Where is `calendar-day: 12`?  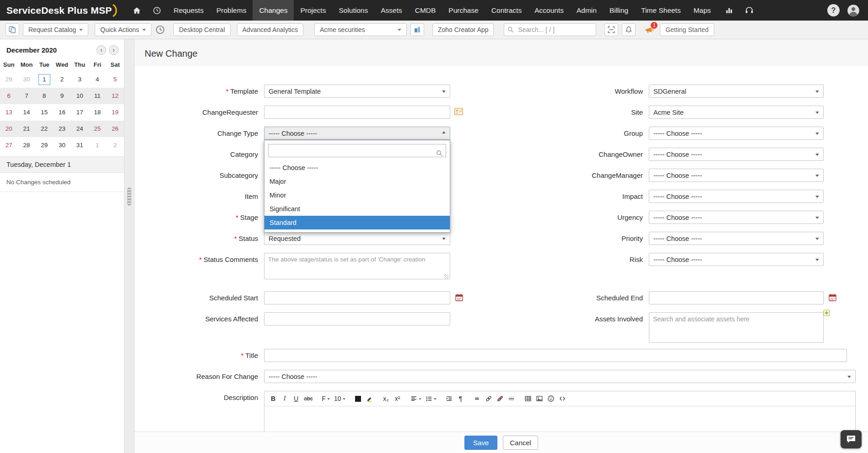
calendar-day: 12 is located at coordinates (115, 96).